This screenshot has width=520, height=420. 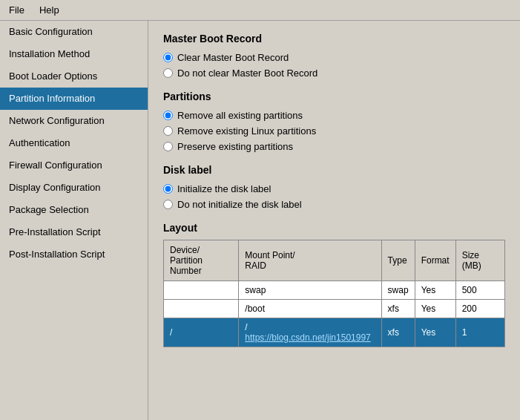 I want to click on cell-mount: / https://blog.csdn.net/jin1501997, so click(x=310, y=332).